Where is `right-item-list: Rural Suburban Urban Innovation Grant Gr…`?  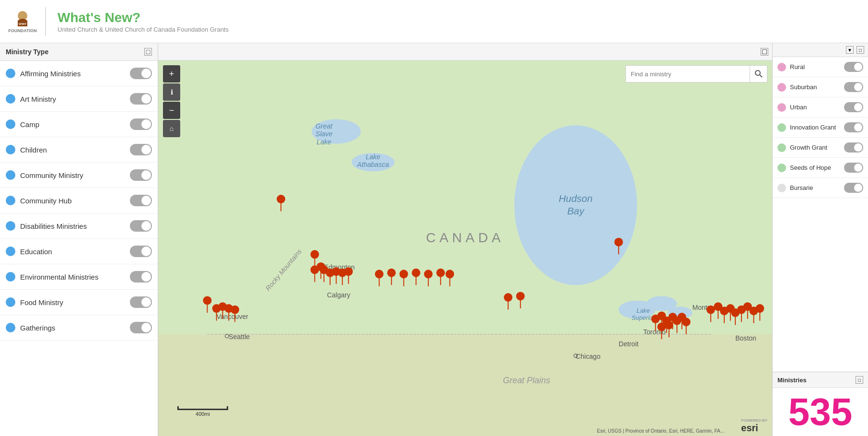 right-item-list: Rural Suburban Urban Innovation Grant Gr… is located at coordinates (821, 128).